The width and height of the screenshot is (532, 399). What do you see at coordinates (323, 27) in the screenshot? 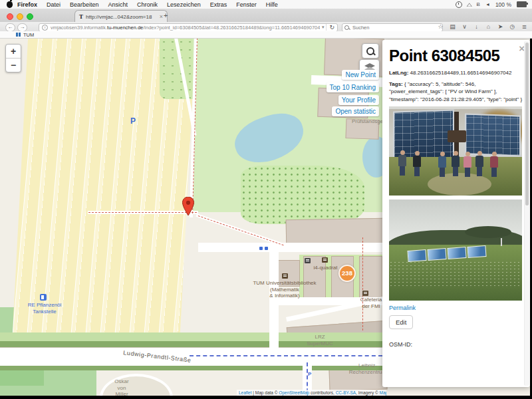
I see `url-dropdown-icon: ▾` at bounding box center [323, 27].